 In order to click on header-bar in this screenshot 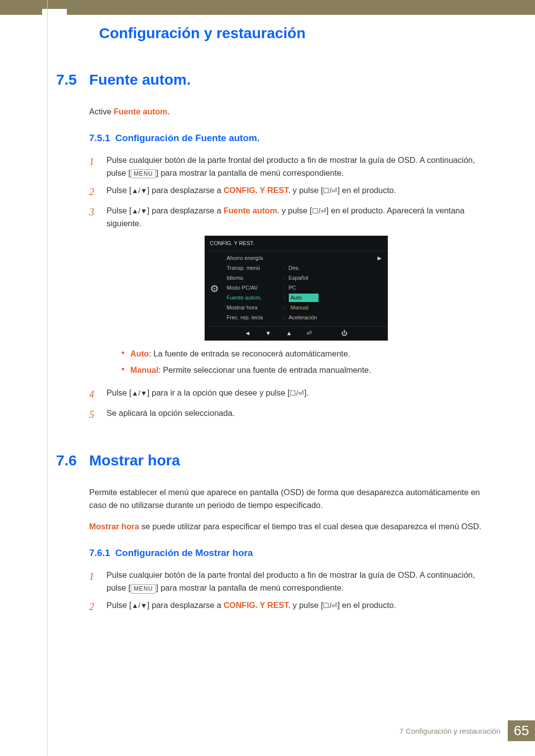, I will do `click(268, 7)`.